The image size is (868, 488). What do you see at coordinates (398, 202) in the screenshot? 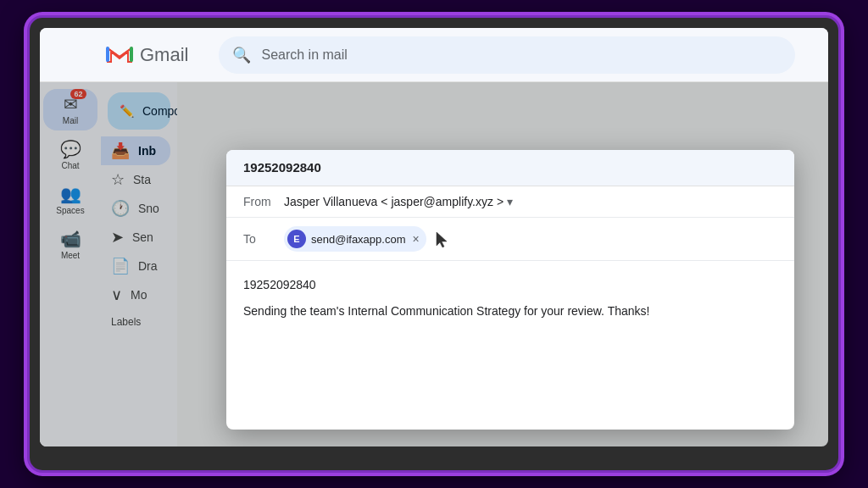
I see `from-dropdown: Jasper Villanueva <jasper@amplify.xyz> ▾` at bounding box center [398, 202].